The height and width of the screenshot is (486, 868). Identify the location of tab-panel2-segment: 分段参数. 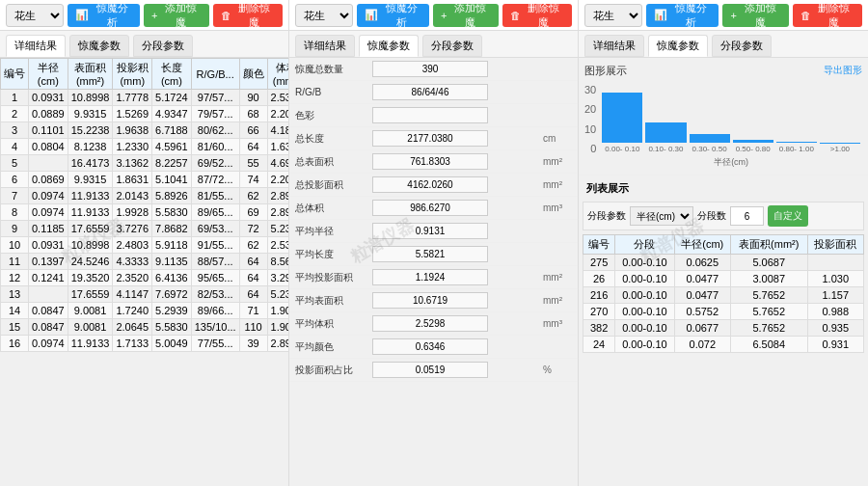
(452, 46).